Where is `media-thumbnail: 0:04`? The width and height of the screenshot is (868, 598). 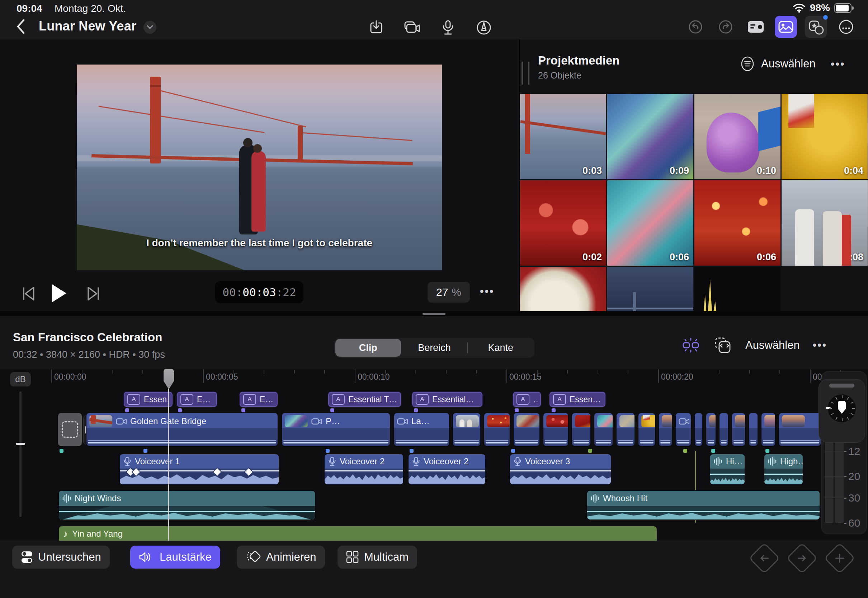
media-thumbnail: 0:04 is located at coordinates (825, 136).